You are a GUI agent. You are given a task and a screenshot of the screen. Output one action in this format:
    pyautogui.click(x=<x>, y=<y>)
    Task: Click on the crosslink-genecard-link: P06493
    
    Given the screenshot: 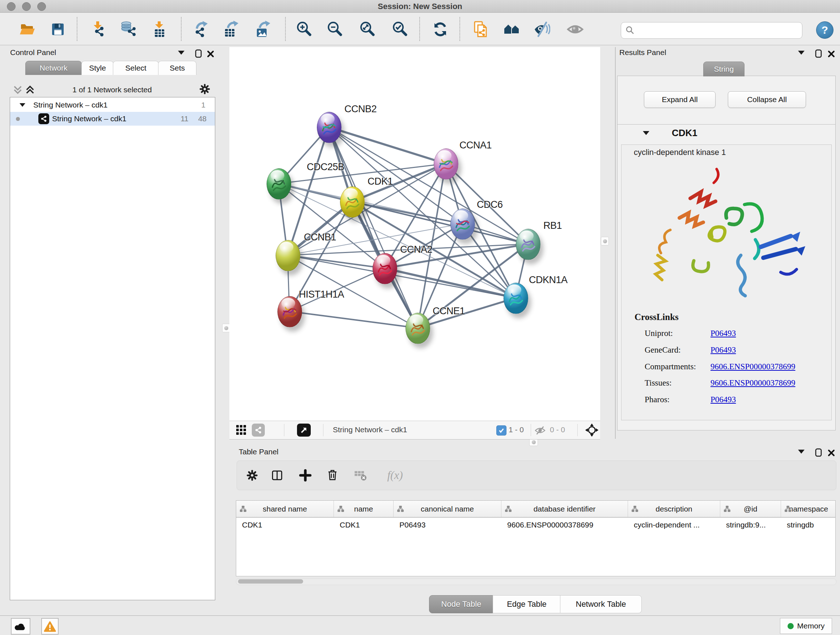 What is the action you would take?
    pyautogui.click(x=723, y=350)
    